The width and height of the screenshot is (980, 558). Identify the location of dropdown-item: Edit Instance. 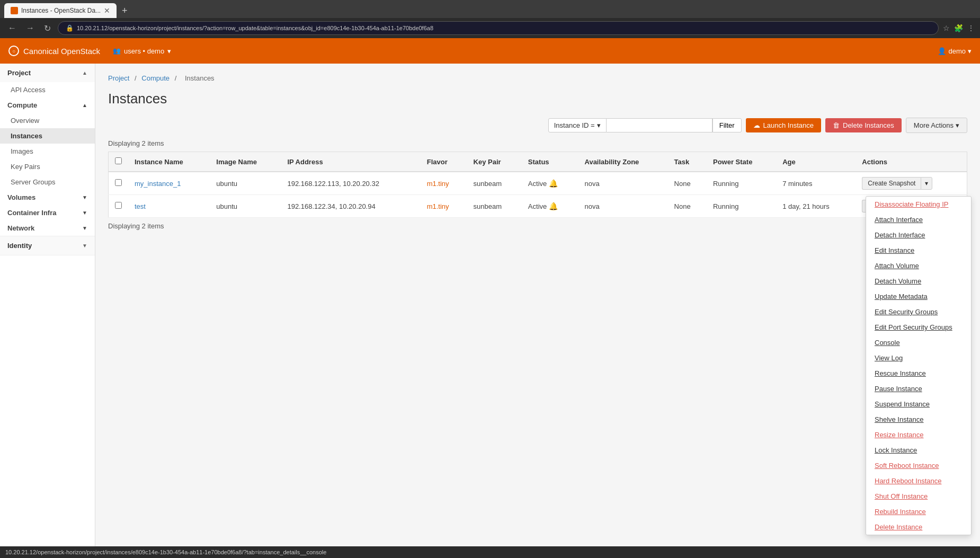
(919, 250).